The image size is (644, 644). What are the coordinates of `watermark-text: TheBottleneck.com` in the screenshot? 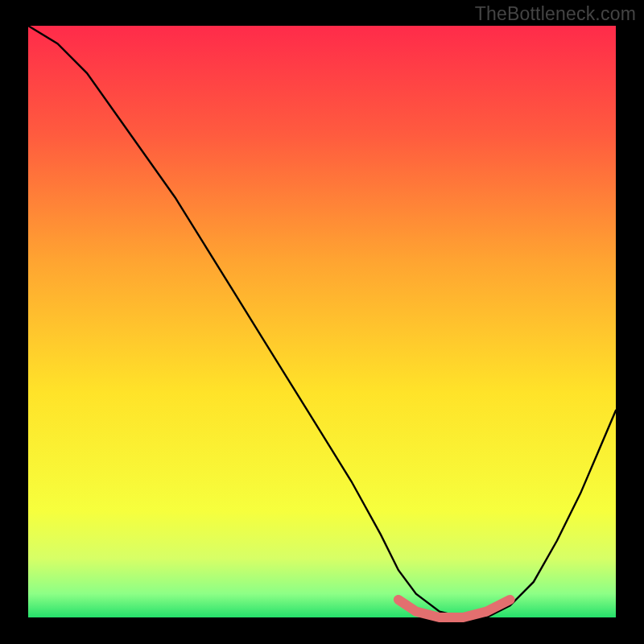 It's located at (555, 14).